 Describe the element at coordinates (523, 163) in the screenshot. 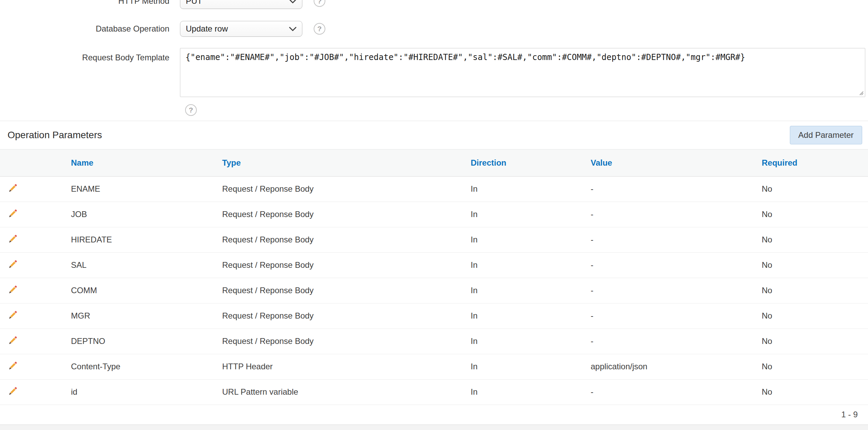

I see `column-header-direction: Direction` at that location.